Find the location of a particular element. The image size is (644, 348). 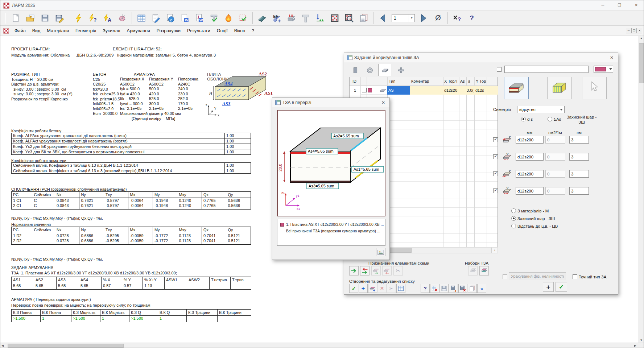

menu-item: ? is located at coordinates (253, 31).